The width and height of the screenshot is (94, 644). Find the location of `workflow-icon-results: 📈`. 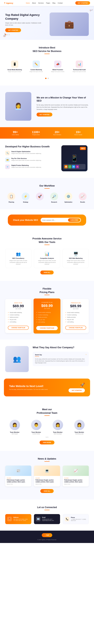

workflow-icon-results: 📈 is located at coordinates (83, 196).